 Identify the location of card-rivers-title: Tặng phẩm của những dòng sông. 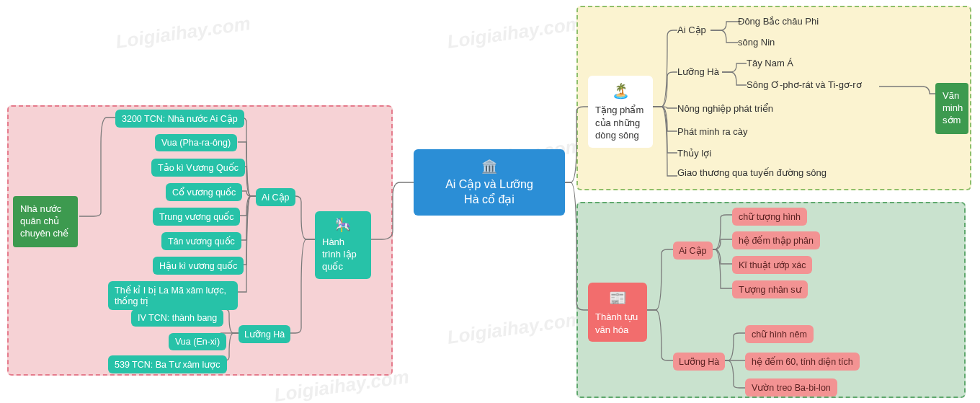
(620, 123).